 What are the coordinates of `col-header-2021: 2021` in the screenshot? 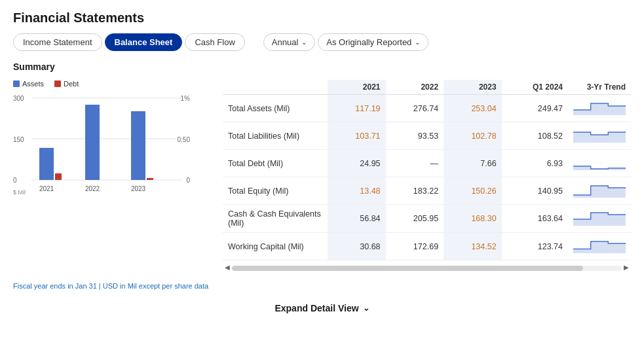 It's located at (356, 88).